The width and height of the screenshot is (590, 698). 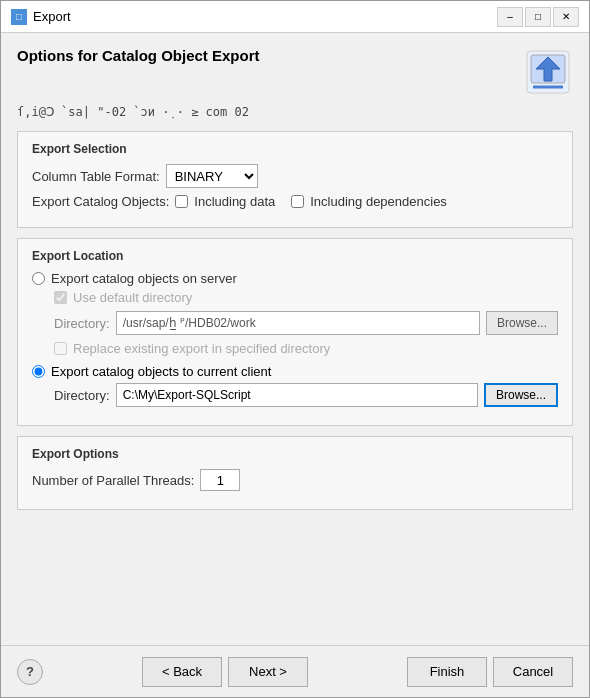 What do you see at coordinates (295, 480) in the screenshot?
I see `parallel-threads-row: Number of Parallel Threads:` at bounding box center [295, 480].